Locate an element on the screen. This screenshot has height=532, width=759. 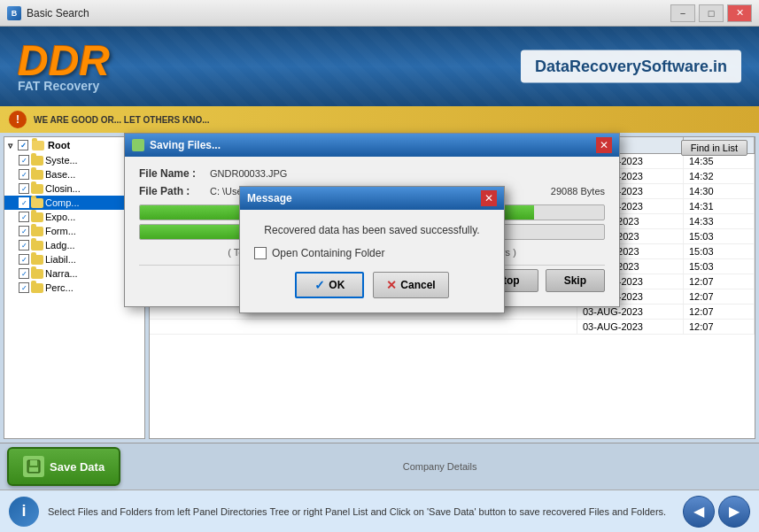
checkbox-row: Open Containing Folder is located at coordinates (372, 253).